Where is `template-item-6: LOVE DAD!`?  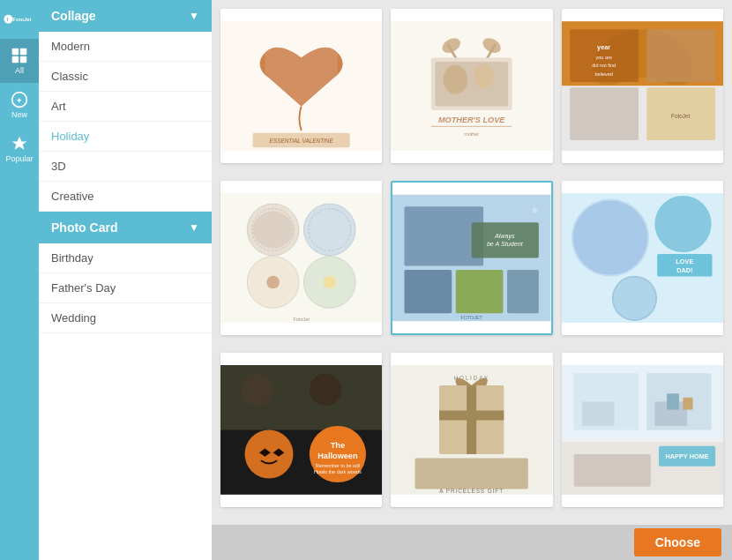
template-item-6: LOVE DAD! is located at coordinates (642, 258).